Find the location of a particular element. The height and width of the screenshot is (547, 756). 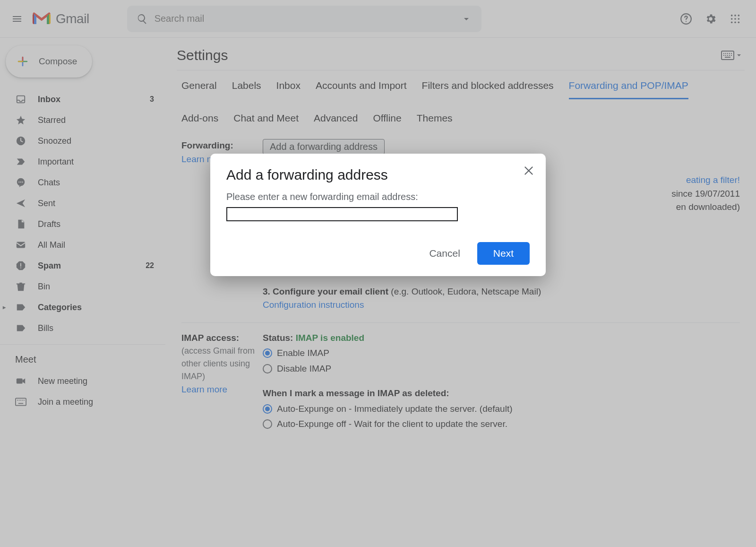

cancel-button: Cancel is located at coordinates (444, 253).